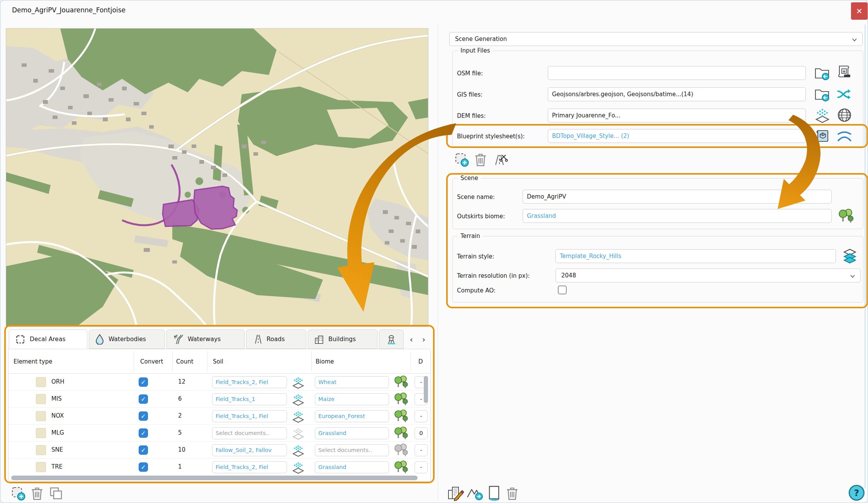  What do you see at coordinates (562, 290) in the screenshot?
I see `compute-ao-checkbox` at bounding box center [562, 290].